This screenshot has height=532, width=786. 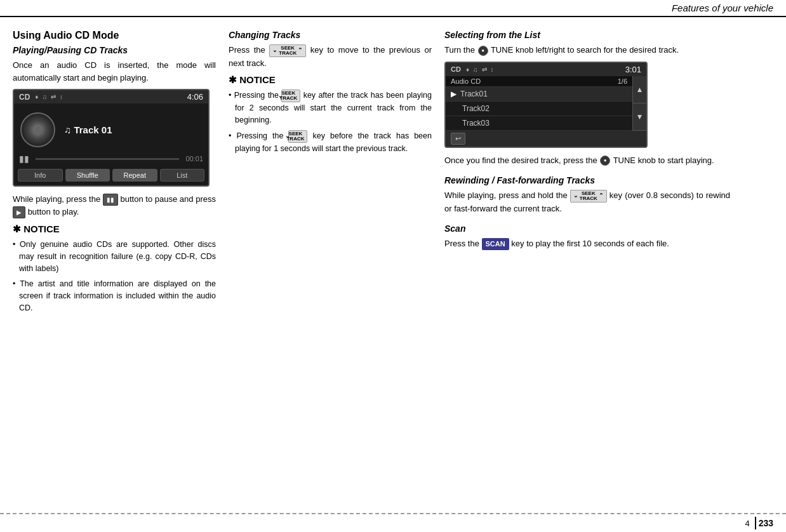 What do you see at coordinates (111, 128) in the screenshot?
I see `cd-player-body: ♫ Track 01` at bounding box center [111, 128].